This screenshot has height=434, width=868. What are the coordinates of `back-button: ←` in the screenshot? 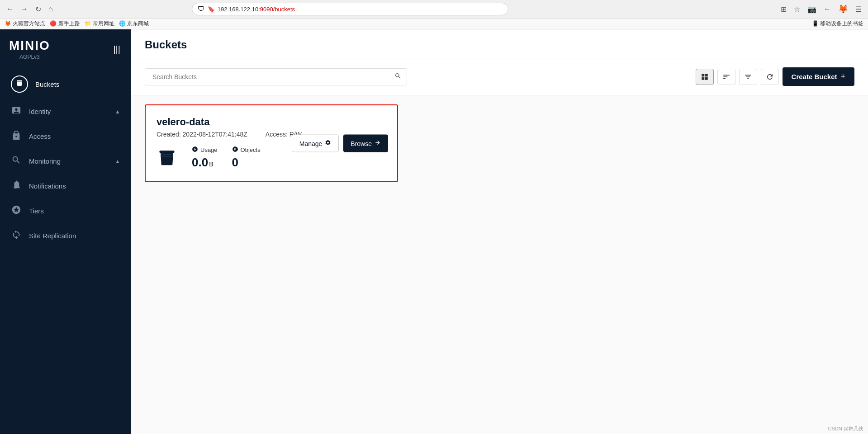 It's located at (10, 9).